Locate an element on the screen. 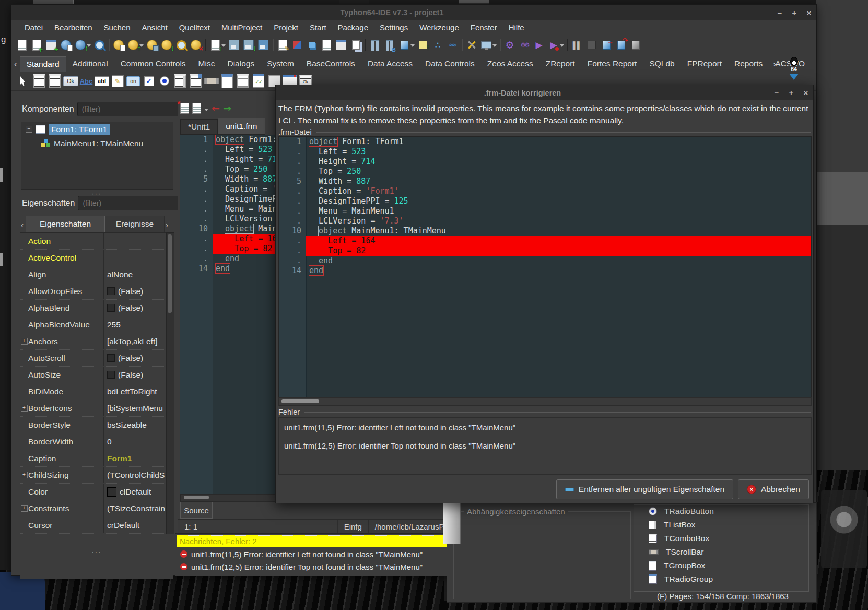 The image size is (868, 610). component-item-tradiobutton: TRadioButton is located at coordinates (721, 511).